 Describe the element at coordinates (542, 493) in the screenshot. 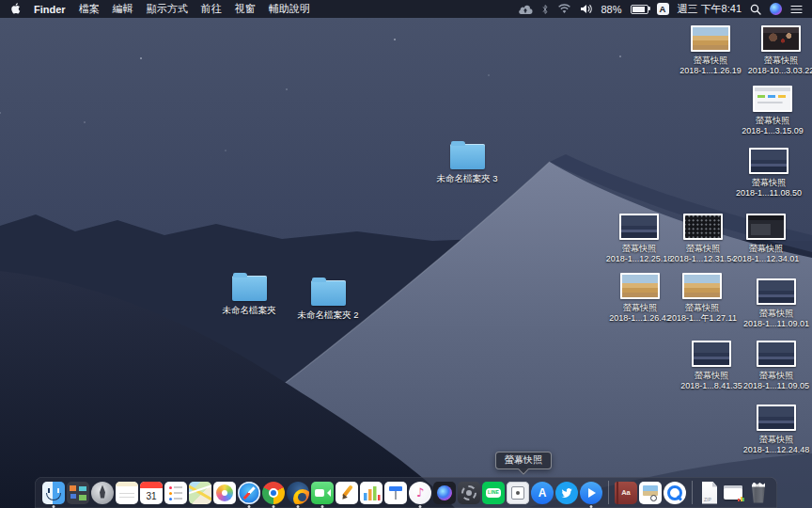

I see `dock-item-app-store: A` at that location.